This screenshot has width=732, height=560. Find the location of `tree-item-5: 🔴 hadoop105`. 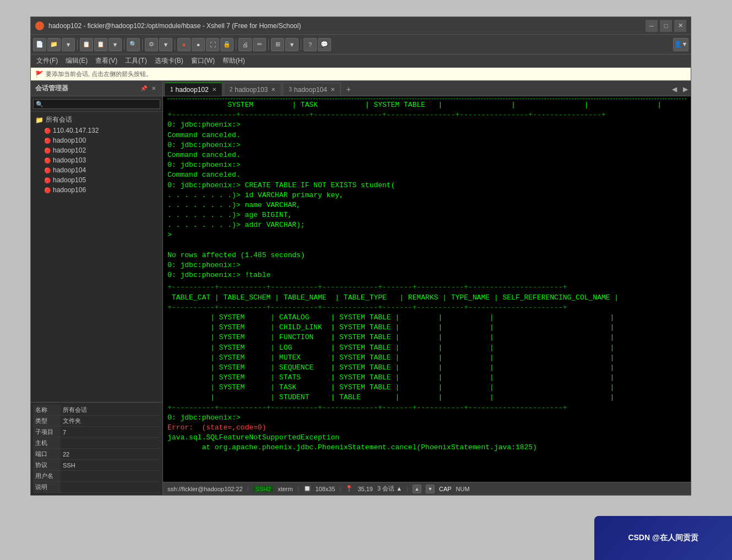

tree-item-5: 🔴 hadoop105 is located at coordinates (97, 180).